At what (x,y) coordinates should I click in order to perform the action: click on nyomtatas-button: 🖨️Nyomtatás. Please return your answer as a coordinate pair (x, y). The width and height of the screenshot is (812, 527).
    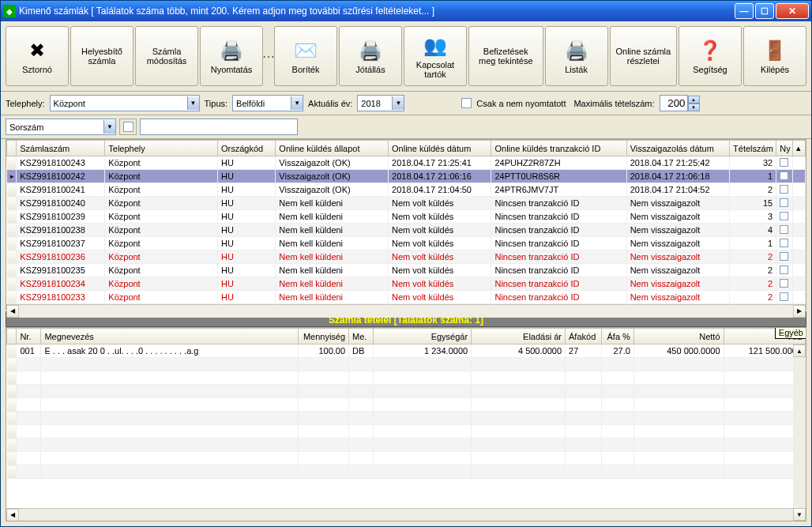
    Looking at the image, I should click on (231, 56).